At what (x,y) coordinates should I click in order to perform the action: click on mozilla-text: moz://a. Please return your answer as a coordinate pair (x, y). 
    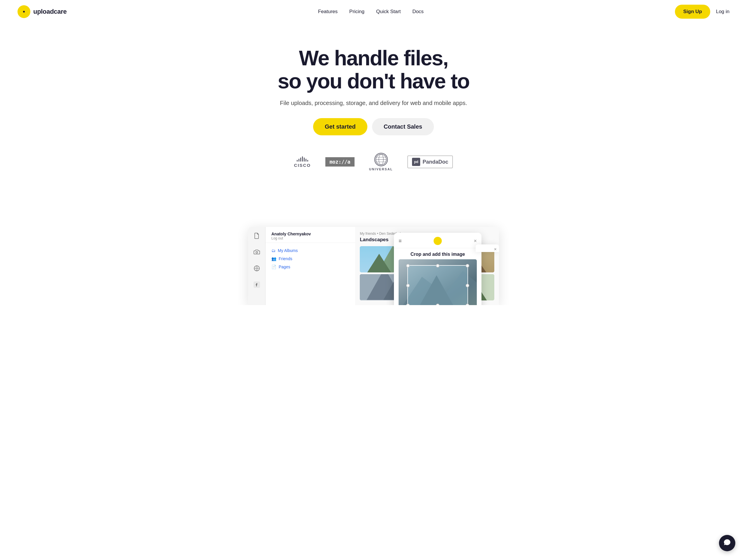
    Looking at the image, I should click on (340, 162).